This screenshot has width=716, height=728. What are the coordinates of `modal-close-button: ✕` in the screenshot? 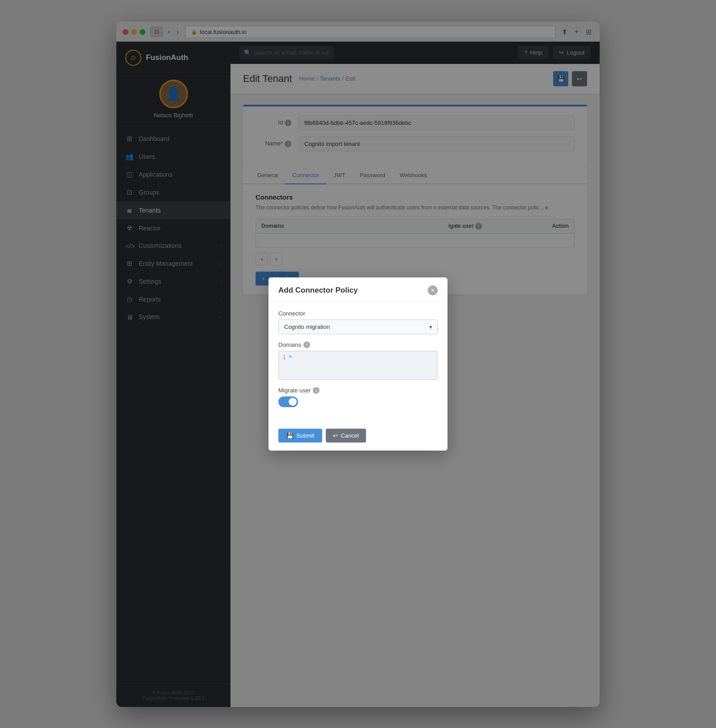 It's located at (433, 290).